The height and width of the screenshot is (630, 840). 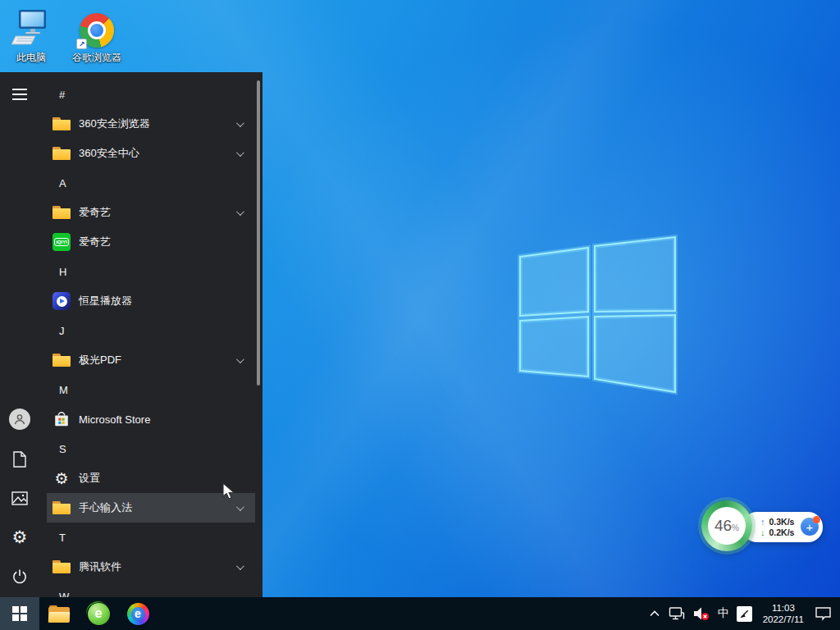 What do you see at coordinates (100, 360) in the screenshot?
I see `app-label: 极光PDF` at bounding box center [100, 360].